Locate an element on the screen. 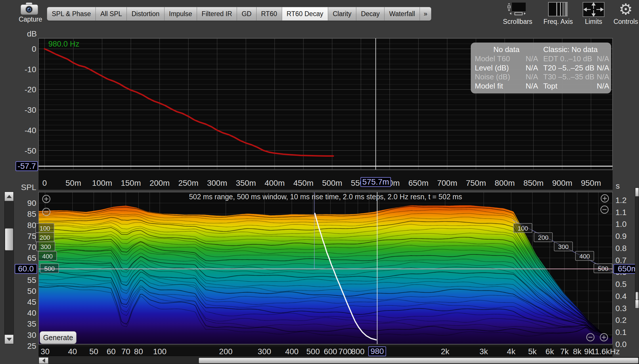 The image size is (639, 364). axis-tick: 40 is located at coordinates (32, 313).